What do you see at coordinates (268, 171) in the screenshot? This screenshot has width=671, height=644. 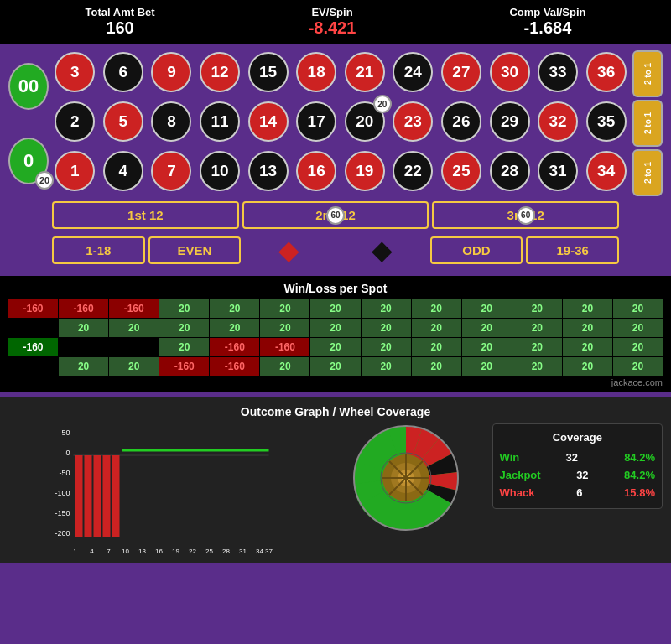 I see `num-cell-13: 13` at bounding box center [268, 171].